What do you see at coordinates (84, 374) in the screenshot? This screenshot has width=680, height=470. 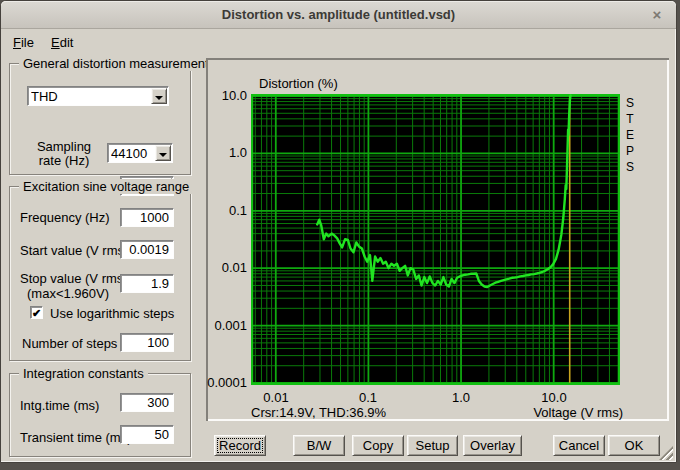 I see `group-integration-legend: Integration constants` at bounding box center [84, 374].